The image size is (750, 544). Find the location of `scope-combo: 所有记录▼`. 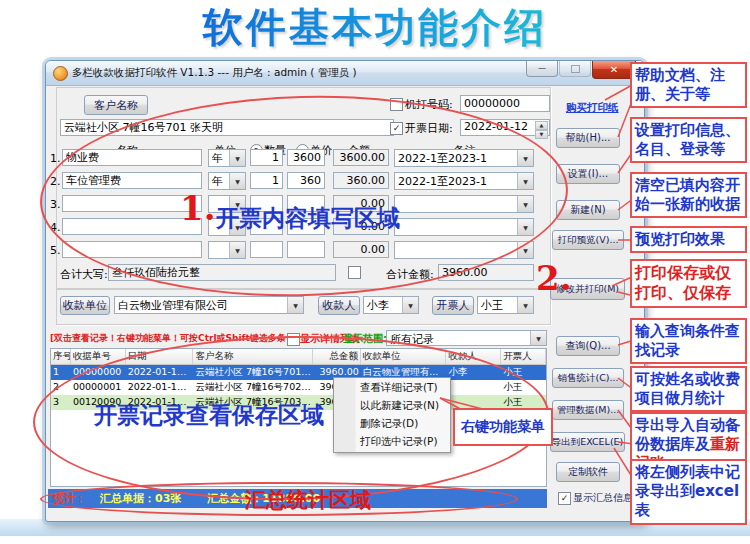

scope-combo: 所有记录▼ is located at coordinates (466, 338).